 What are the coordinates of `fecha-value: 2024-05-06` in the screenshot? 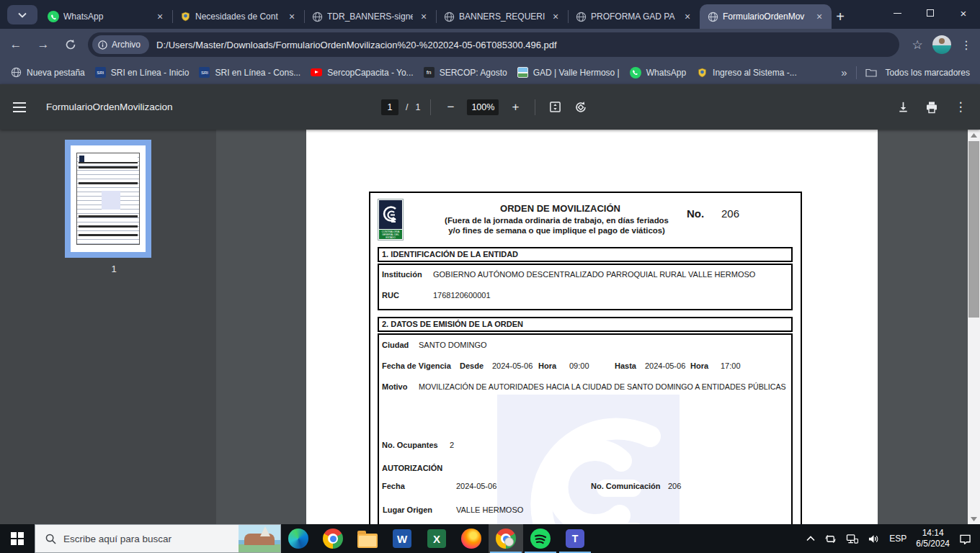 It's located at (476, 486).